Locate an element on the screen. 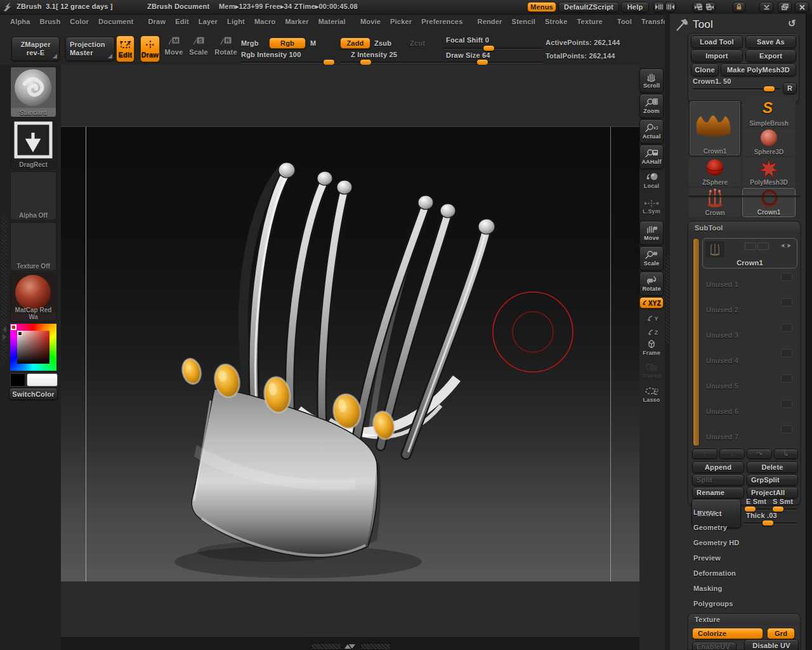  lasso-button: Lasso is located at coordinates (652, 399).